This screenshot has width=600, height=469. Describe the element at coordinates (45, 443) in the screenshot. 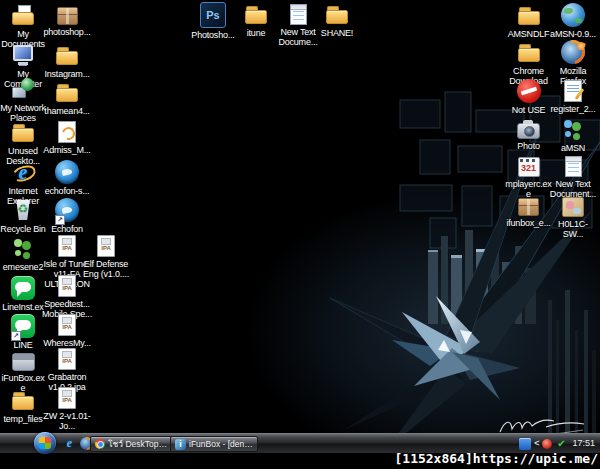

I see `start-button` at that location.